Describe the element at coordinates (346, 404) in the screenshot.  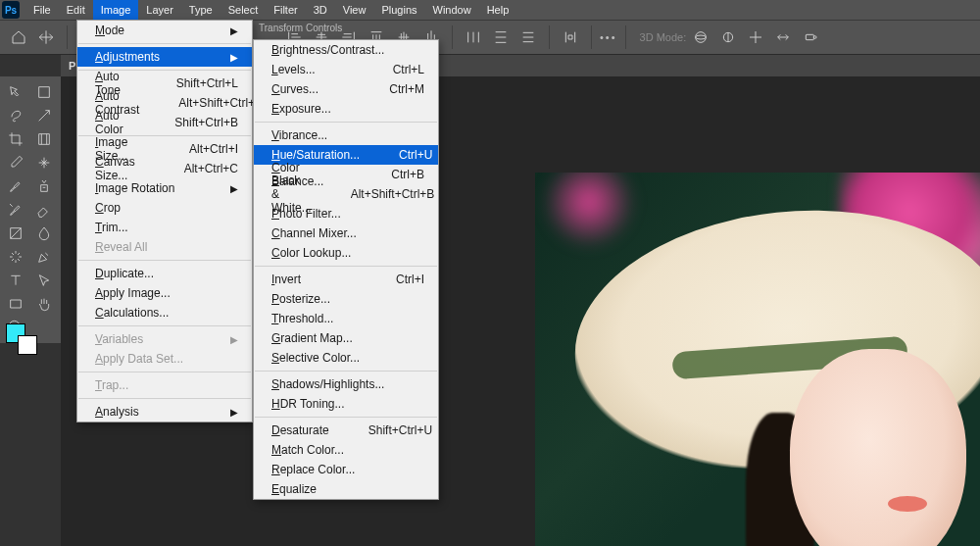
I see `adjustments-item: HDR Toning...` at that location.